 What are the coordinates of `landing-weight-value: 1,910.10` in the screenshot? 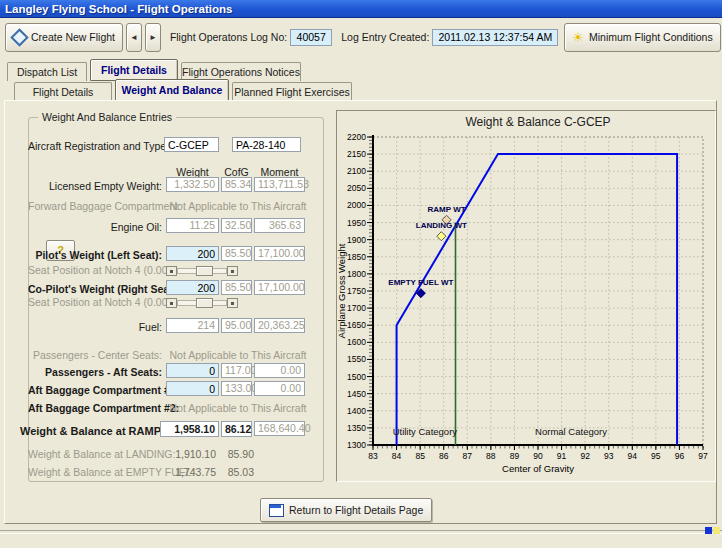 It's located at (191, 454).